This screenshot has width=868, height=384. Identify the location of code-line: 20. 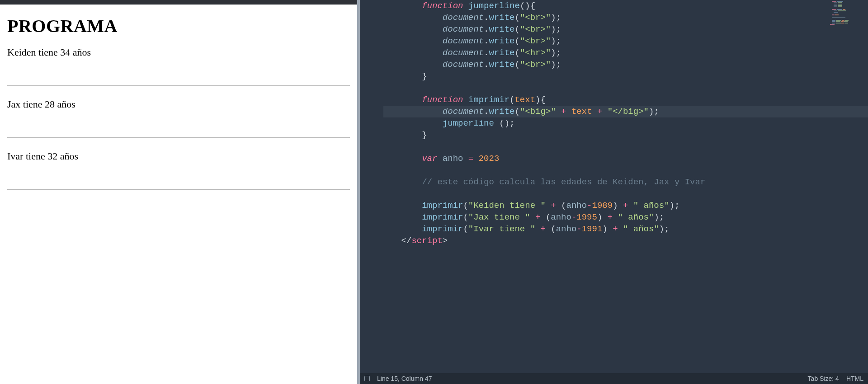
(614, 170).